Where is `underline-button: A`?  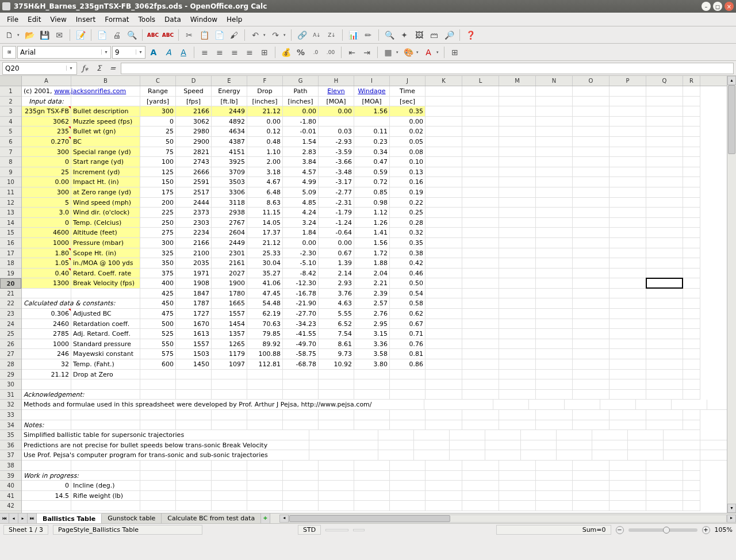
underline-button: A is located at coordinates (183, 52).